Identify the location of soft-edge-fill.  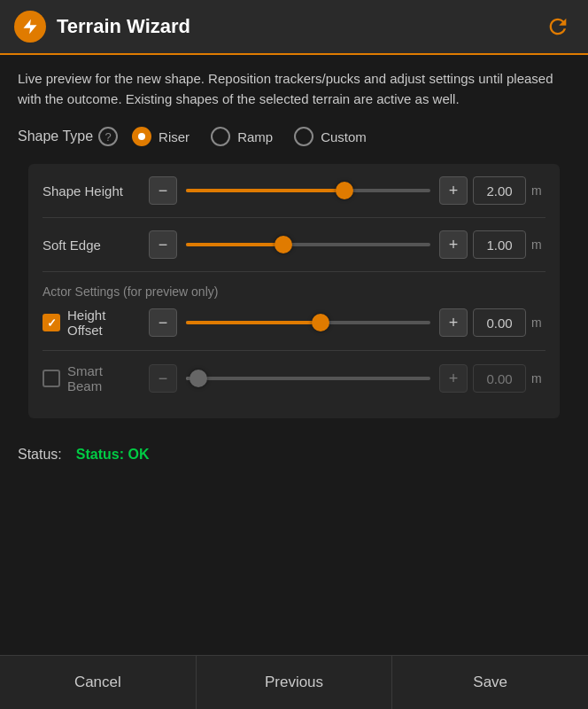
(235, 245).